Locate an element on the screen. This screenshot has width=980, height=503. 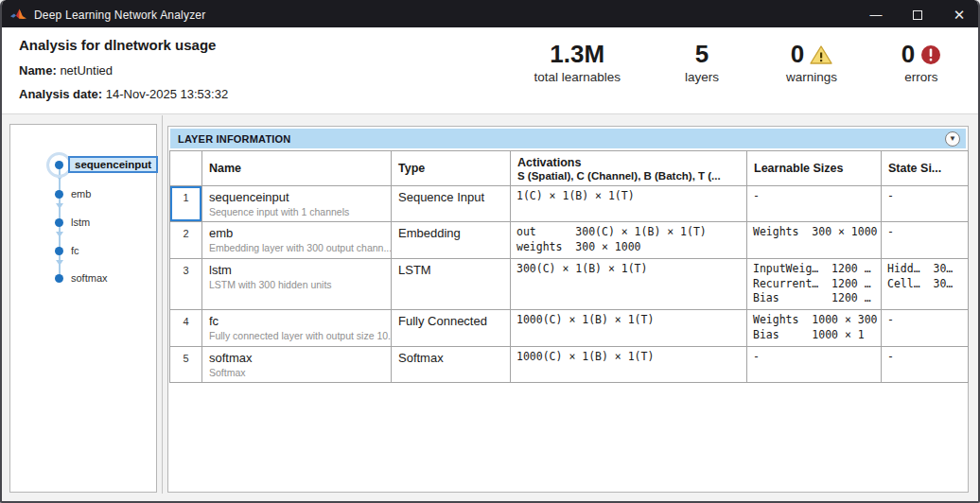
layer-type-cell: Fully Connected is located at coordinates (451, 329).